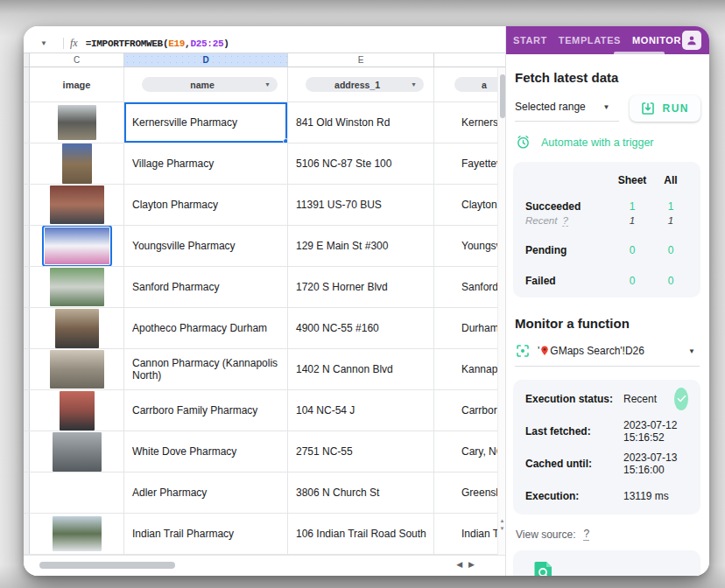  What do you see at coordinates (77, 60) in the screenshot?
I see `column-header-c: C` at bounding box center [77, 60].